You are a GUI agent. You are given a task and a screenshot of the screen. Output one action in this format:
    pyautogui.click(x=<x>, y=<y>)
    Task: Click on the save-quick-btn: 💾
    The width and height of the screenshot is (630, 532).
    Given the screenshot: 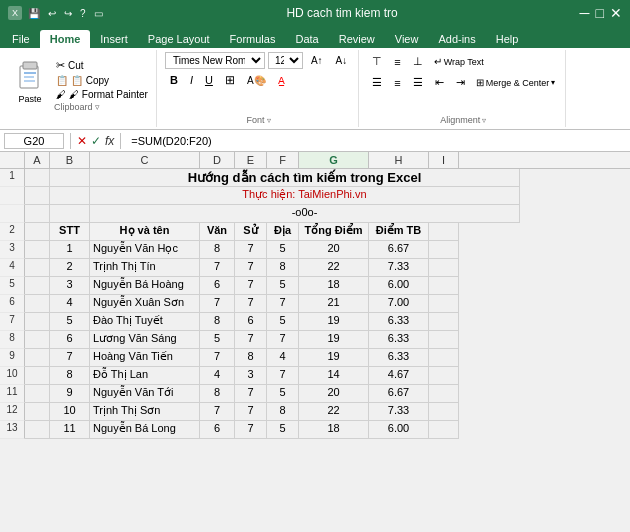 What is the action you would take?
    pyautogui.click(x=34, y=14)
    